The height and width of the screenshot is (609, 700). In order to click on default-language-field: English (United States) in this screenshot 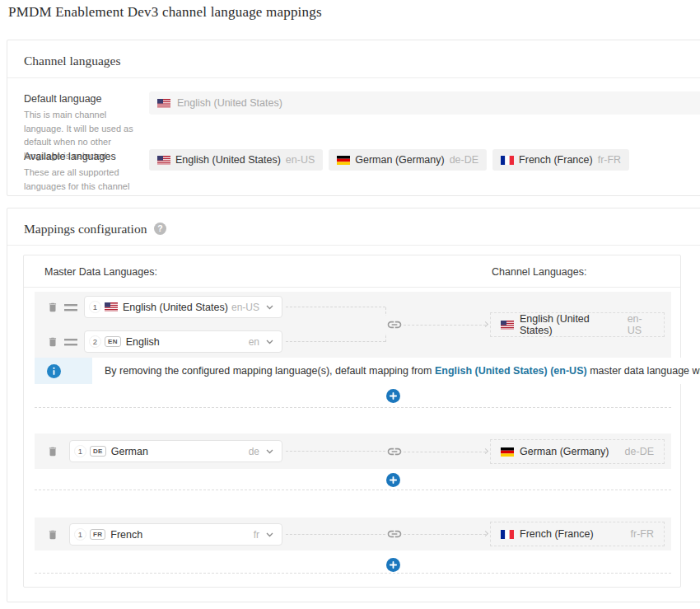, I will do `click(425, 103)`.